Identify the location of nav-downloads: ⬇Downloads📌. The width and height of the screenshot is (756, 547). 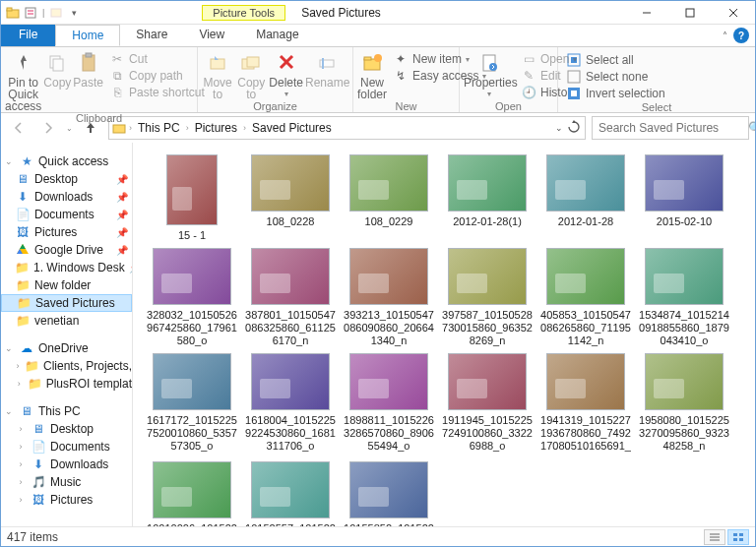
(67, 197).